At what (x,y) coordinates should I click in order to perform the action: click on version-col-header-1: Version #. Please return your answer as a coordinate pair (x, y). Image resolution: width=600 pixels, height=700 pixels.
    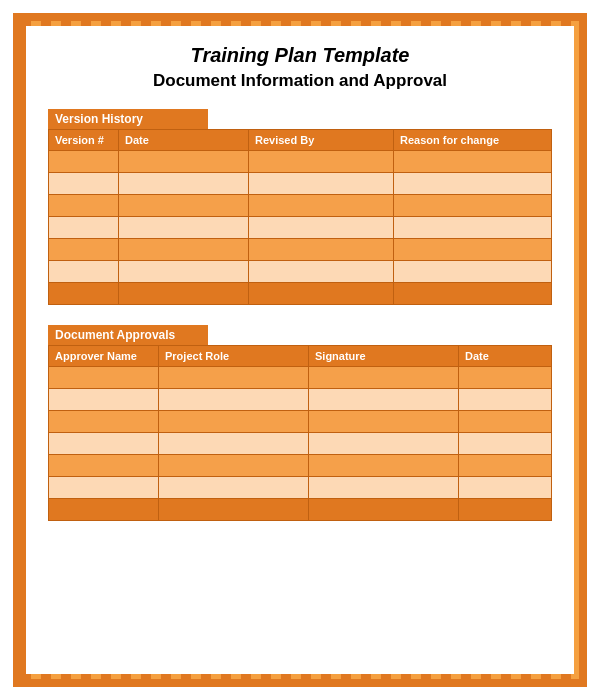
    Looking at the image, I should click on (84, 140).